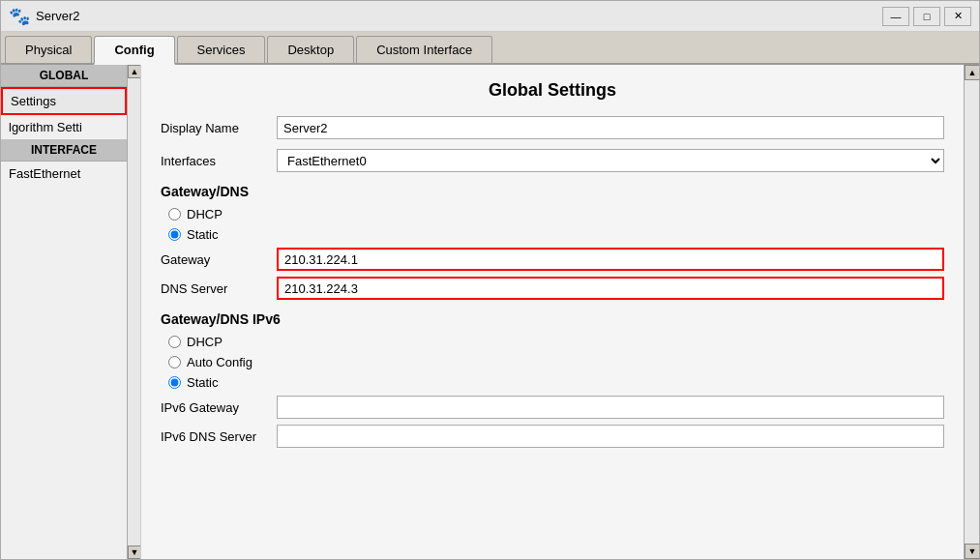 Image resolution: width=980 pixels, height=560 pixels. I want to click on display-name-row: Display Name, so click(552, 128).